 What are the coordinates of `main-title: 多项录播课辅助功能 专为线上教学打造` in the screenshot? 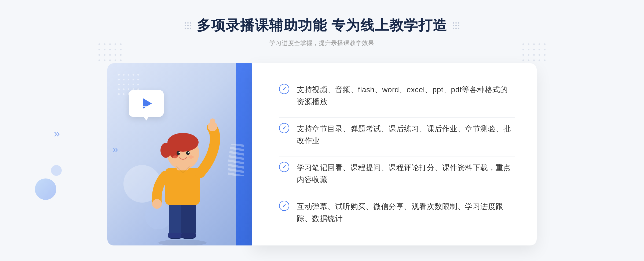 It's located at (322, 25).